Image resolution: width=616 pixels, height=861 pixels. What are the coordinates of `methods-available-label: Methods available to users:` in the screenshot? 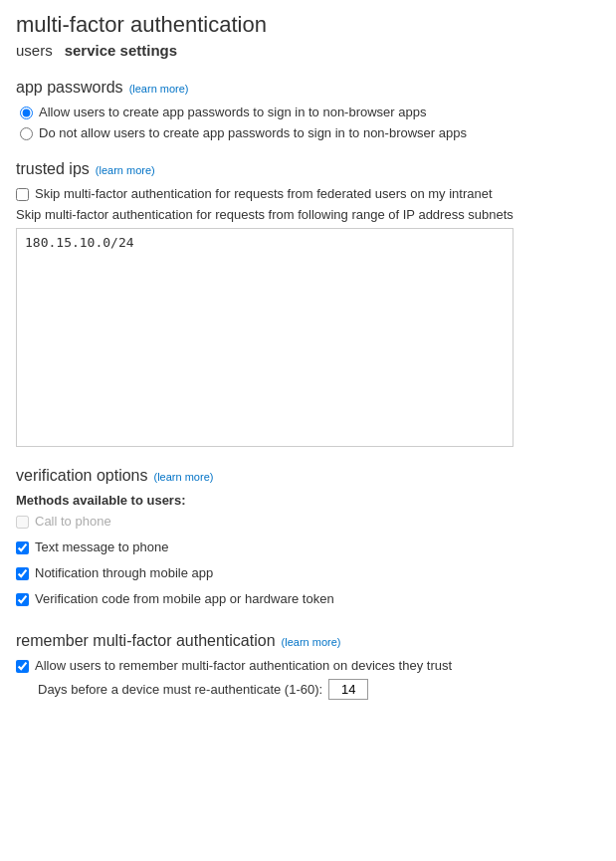 It's located at (308, 500).